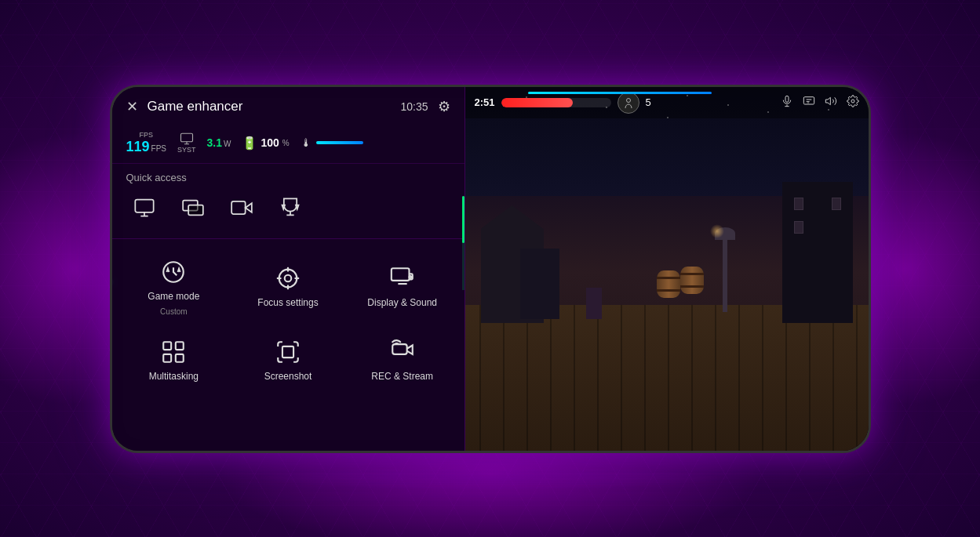 This screenshot has height=537, width=980. What do you see at coordinates (146, 135) in the screenshot?
I see `fps-label: FPS` at bounding box center [146, 135].